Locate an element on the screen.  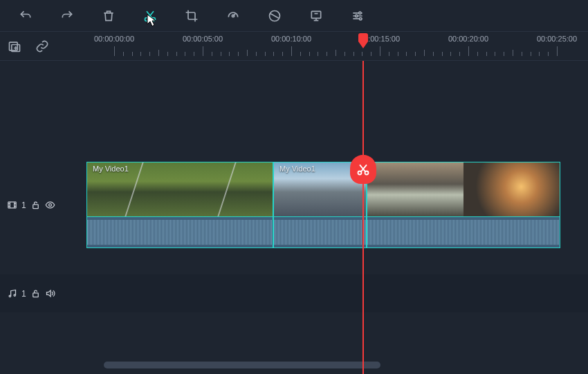
audio-track-head: 1 is located at coordinates (43, 293).